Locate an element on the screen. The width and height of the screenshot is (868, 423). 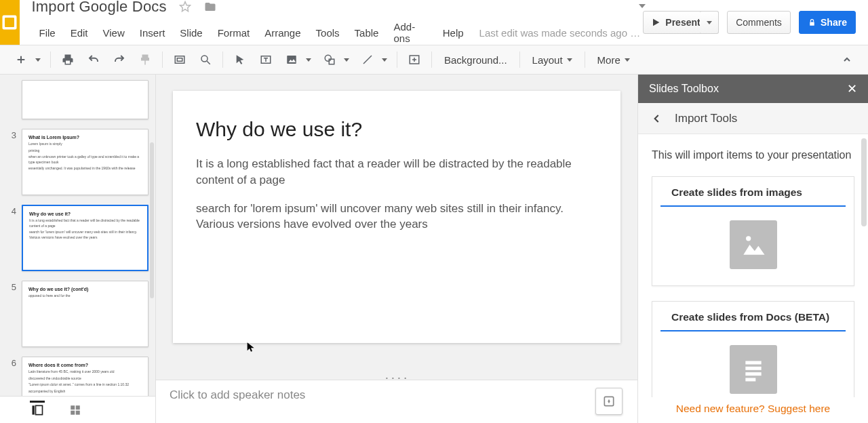
doc-placeholder-icon is located at coordinates (753, 369).